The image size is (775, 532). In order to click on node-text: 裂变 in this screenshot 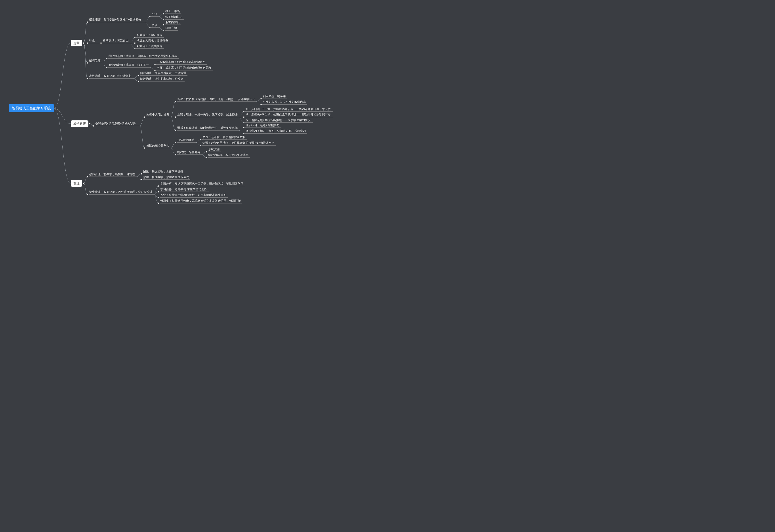, I will do `click(155, 25)`.